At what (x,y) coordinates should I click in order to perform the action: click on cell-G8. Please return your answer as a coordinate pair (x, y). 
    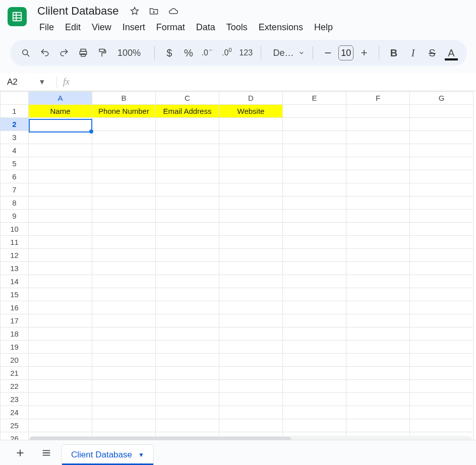
    Looking at the image, I should click on (442, 203).